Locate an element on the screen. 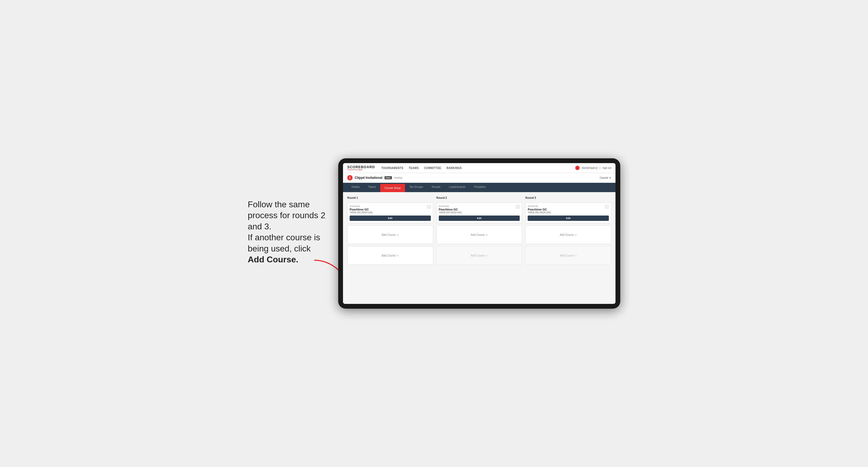  round-2-add-course-1-plus-icon: + is located at coordinates (487, 235).